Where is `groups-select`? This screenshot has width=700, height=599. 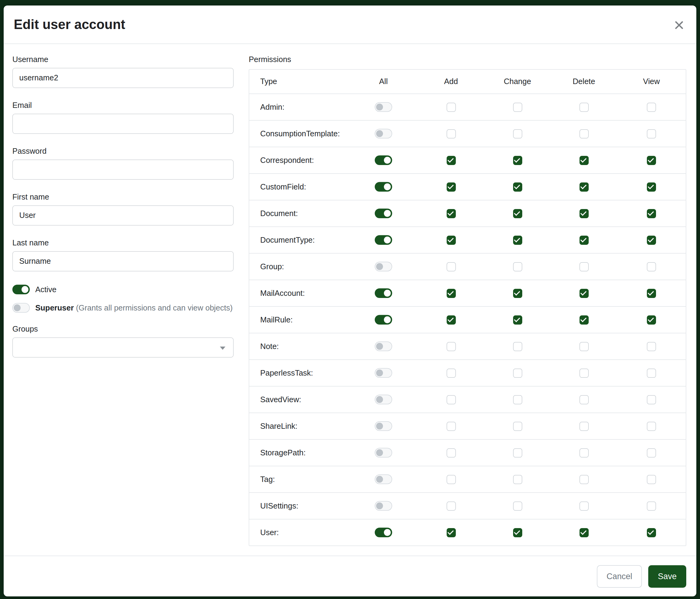 groups-select is located at coordinates (123, 348).